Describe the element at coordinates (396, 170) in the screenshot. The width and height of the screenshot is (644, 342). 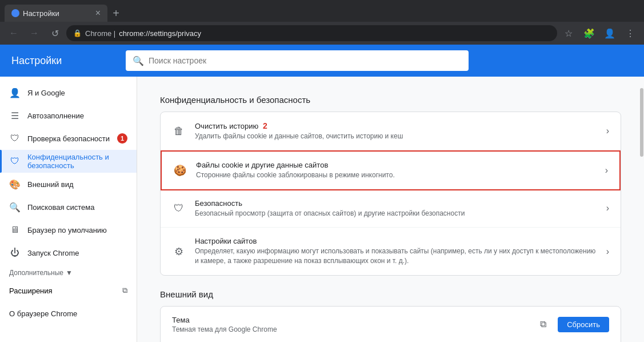
I see `cookies-content: Файлы cookie и другие данные сайтов Стор…` at that location.